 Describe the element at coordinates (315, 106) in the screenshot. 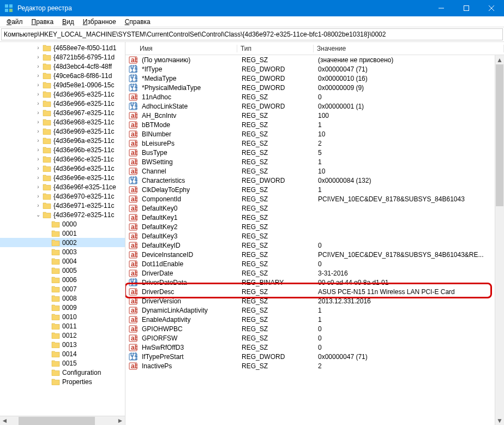

I see `list-row: 011110AdhocLinkStateREG_DWORD0x00000001 …` at that location.